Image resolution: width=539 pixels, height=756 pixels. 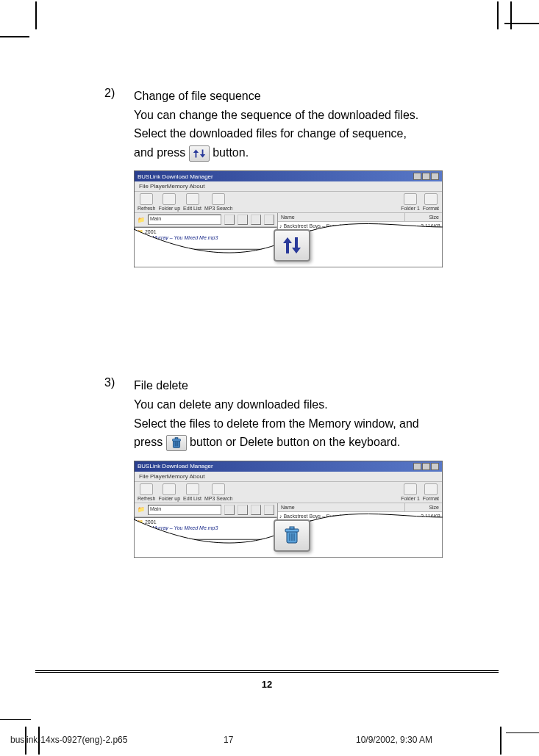 What do you see at coordinates (288, 424) in the screenshot?
I see `body-line: Select the files to delete from the Memo…` at bounding box center [288, 424].